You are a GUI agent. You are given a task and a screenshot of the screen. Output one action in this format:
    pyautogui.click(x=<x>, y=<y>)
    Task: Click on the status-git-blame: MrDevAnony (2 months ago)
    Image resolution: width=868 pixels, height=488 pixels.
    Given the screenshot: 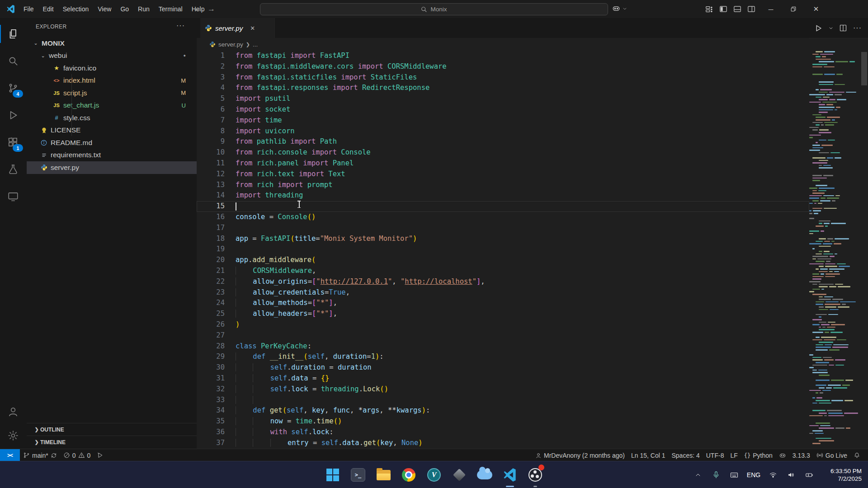 What is the action you would take?
    pyautogui.click(x=580, y=455)
    